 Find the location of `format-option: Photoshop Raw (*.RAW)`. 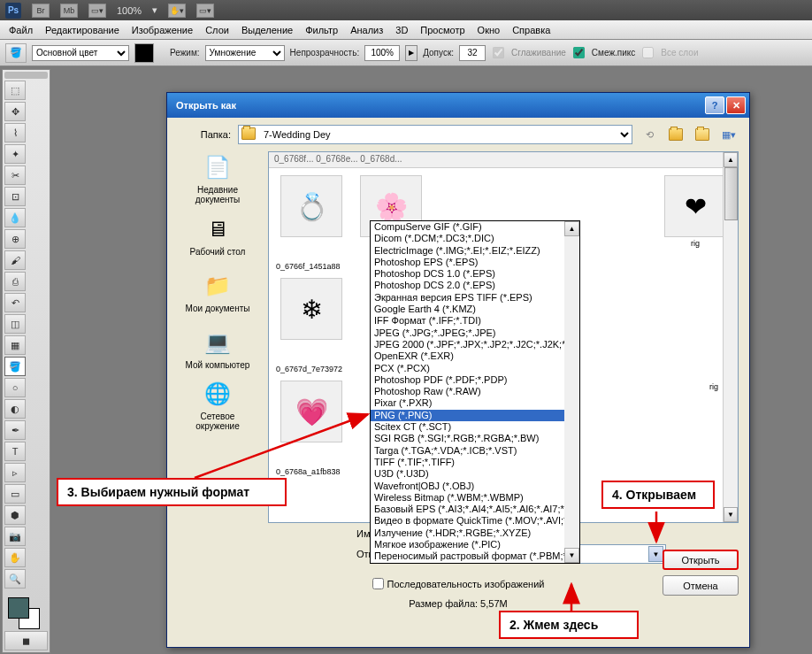

format-option: Photoshop Raw (*.RAW) is located at coordinates (475, 391).